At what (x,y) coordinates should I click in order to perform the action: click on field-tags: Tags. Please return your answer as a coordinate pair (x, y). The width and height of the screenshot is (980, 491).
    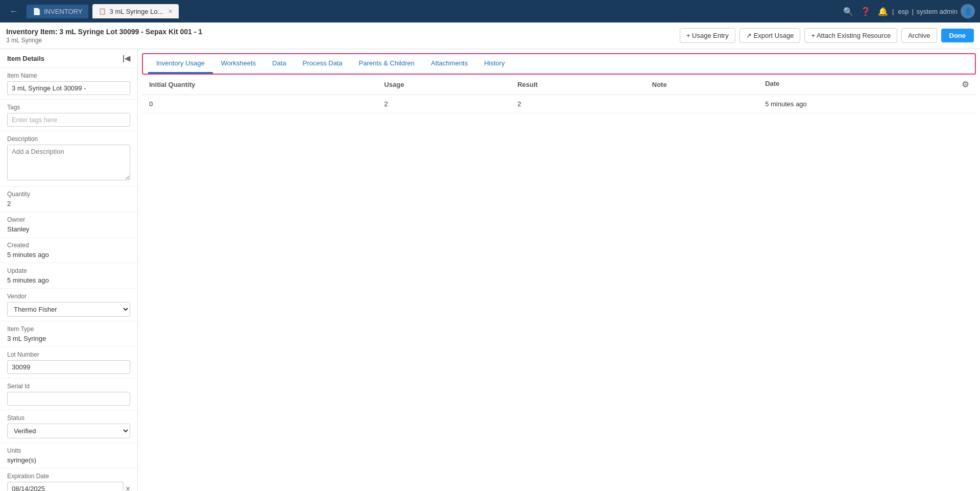
    Looking at the image, I should click on (68, 115).